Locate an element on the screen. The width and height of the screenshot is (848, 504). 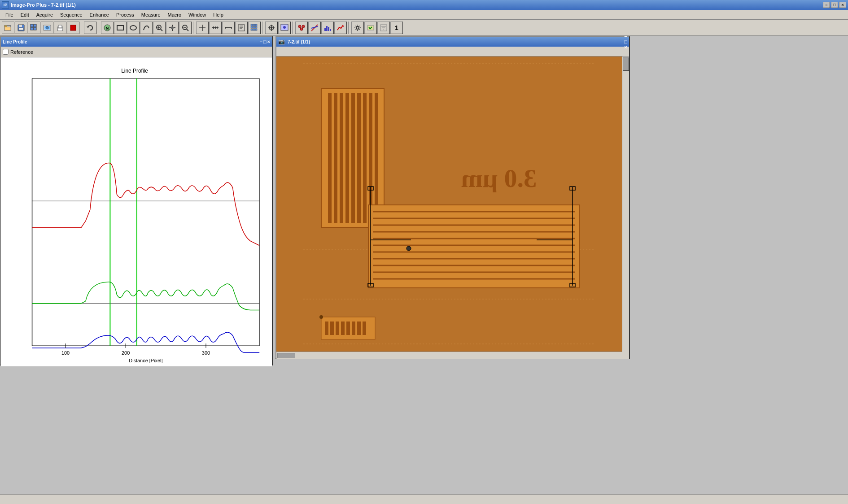
pan-button is located at coordinates (172, 28).